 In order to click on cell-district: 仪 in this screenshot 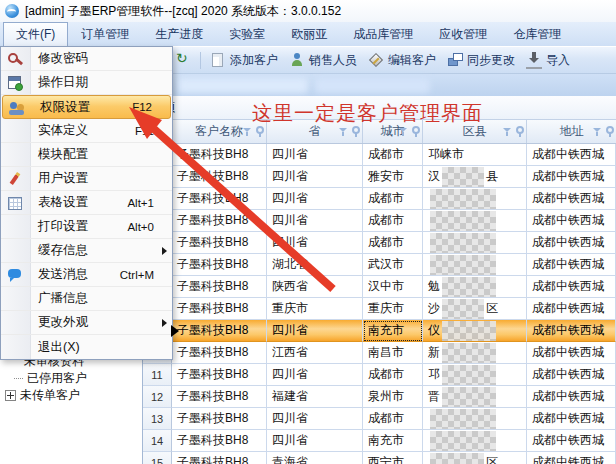, I will do `click(475, 331)`.